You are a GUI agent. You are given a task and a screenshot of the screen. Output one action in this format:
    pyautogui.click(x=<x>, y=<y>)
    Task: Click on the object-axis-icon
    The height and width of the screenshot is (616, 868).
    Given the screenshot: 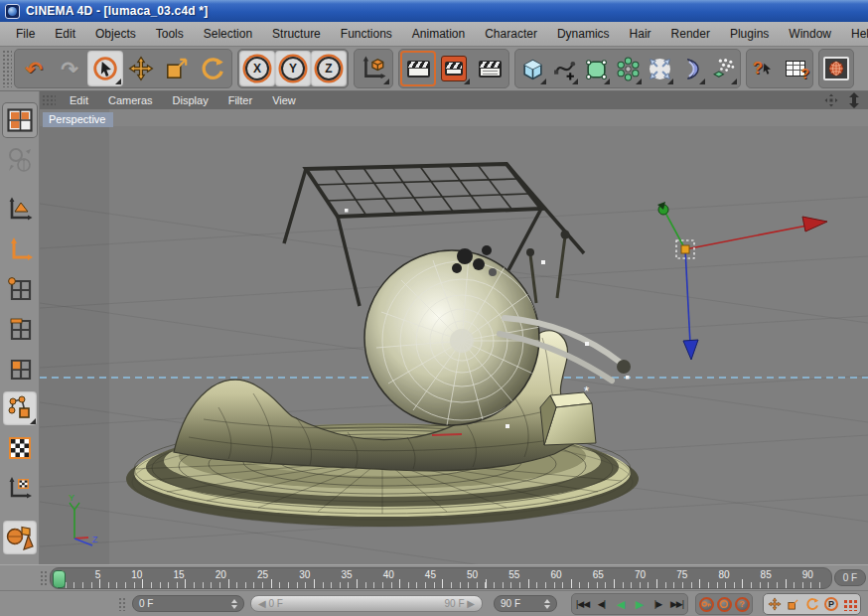 What is the action you would take?
    pyautogui.click(x=20, y=249)
    